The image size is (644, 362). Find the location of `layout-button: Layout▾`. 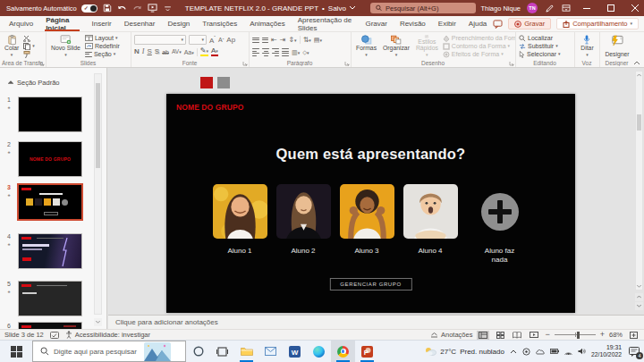

layout-button: Layout▾ is located at coordinates (102, 38).